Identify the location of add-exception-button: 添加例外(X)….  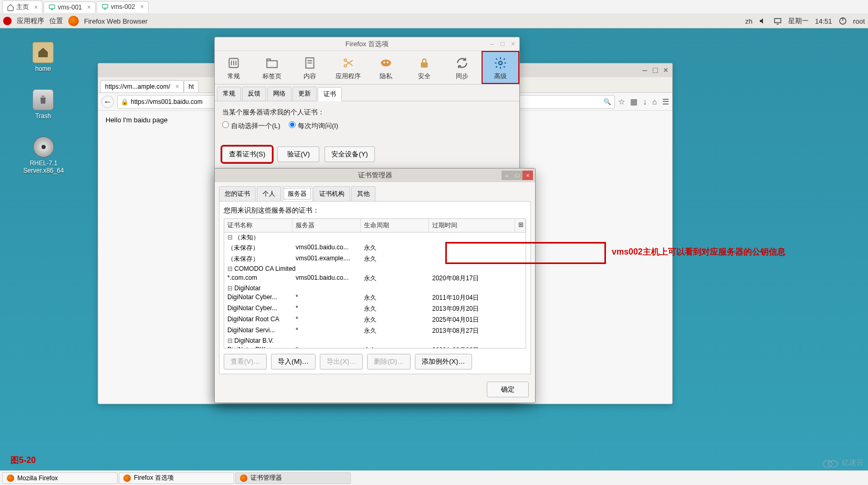
(443, 362).